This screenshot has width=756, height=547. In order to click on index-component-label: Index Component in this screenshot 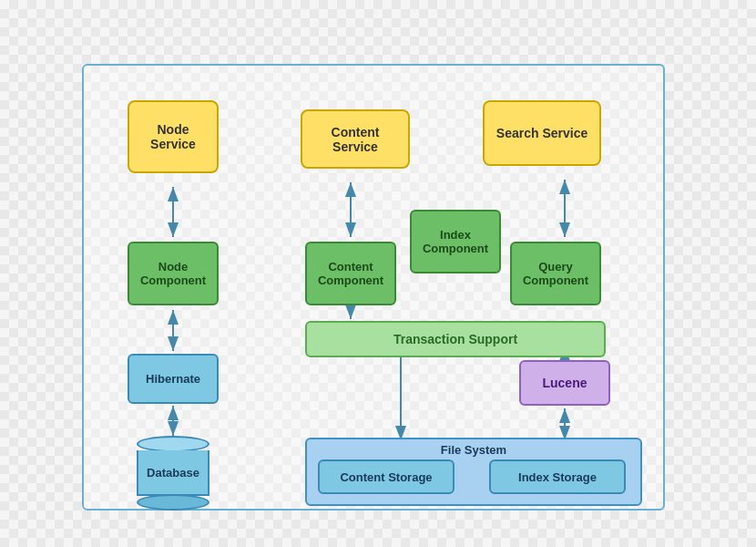, I will do `click(455, 242)`.